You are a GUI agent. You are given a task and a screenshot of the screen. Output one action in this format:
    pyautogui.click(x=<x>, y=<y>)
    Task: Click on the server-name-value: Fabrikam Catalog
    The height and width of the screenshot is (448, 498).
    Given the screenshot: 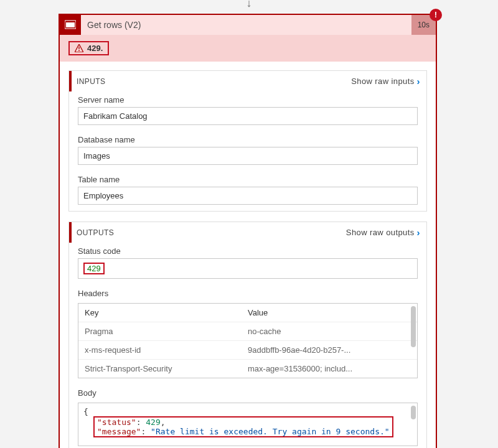 What is the action you would take?
    pyautogui.click(x=248, y=116)
    